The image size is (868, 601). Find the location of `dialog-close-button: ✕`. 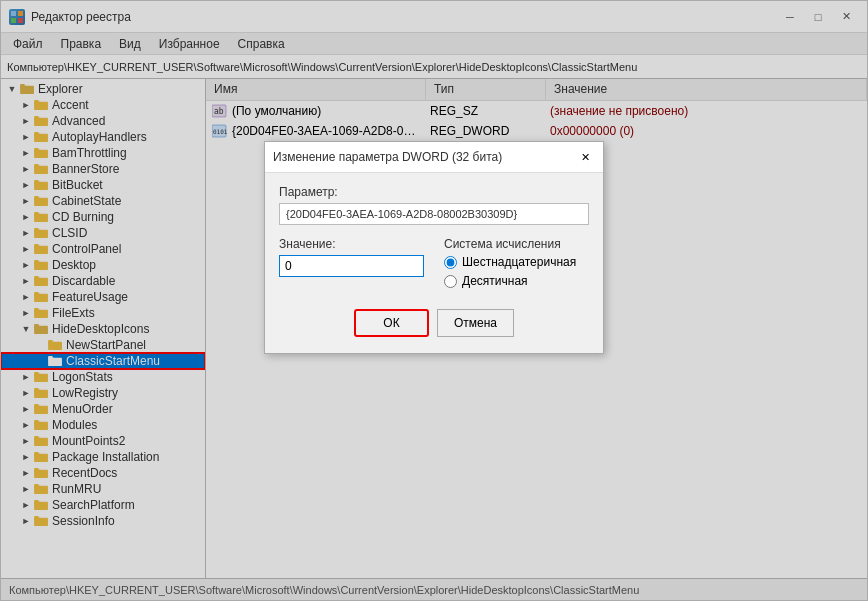

dialog-close-button: ✕ is located at coordinates (585, 157).